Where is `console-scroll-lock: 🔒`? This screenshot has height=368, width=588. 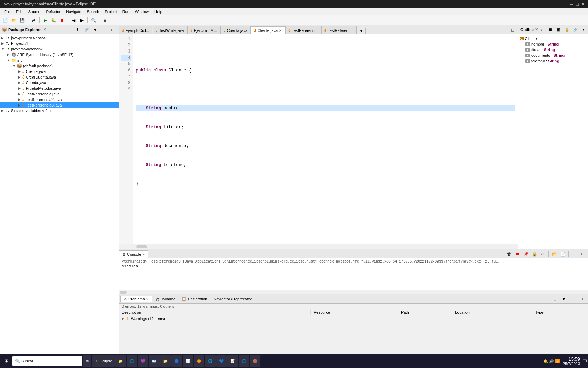 console-scroll-lock: 🔒 is located at coordinates (534, 254).